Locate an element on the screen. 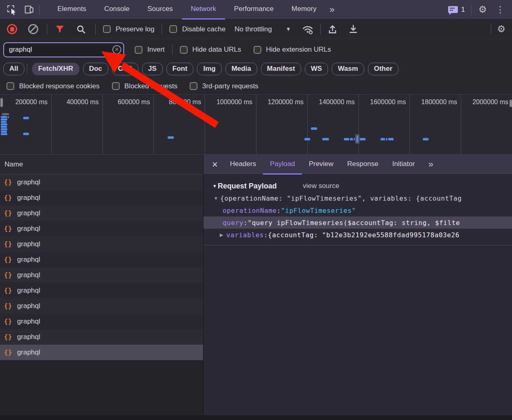 Image resolution: width=512 pixels, height=420 pixels. name-column-header: Name is located at coordinates (14, 164).